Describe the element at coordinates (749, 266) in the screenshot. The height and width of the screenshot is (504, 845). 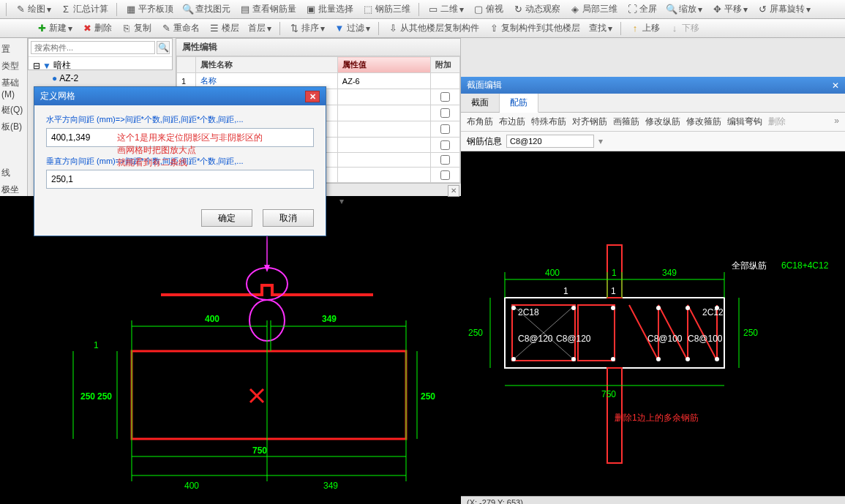
I see `svg-text: 全部纵筋` at that location.